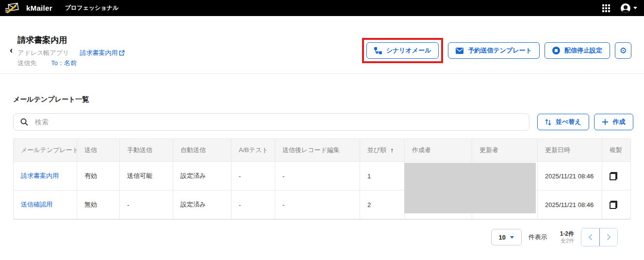 The height and width of the screenshot is (260, 644). I want to click on table-row: 送信確認用無効-設定済み--22025/11/21 08:46, so click(322, 205).